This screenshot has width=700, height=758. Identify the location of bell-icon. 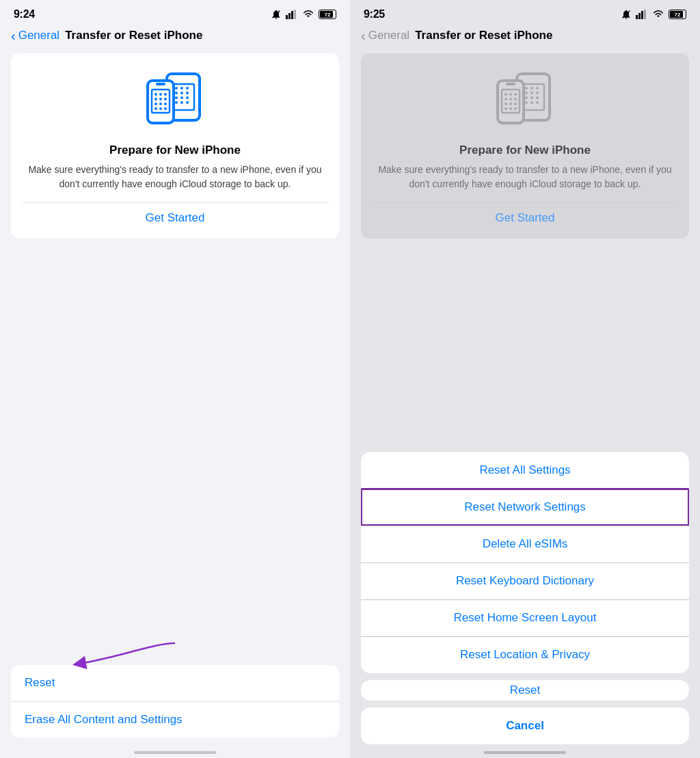
(276, 14).